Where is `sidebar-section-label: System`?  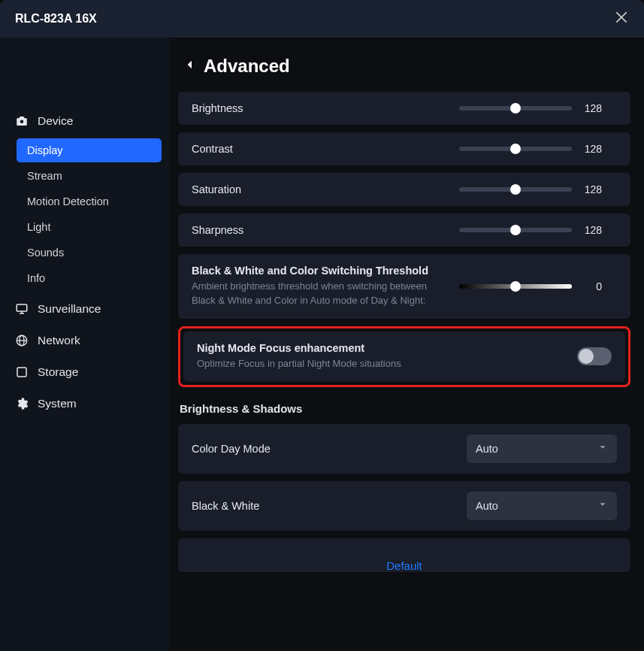 sidebar-section-label: System is located at coordinates (57, 404).